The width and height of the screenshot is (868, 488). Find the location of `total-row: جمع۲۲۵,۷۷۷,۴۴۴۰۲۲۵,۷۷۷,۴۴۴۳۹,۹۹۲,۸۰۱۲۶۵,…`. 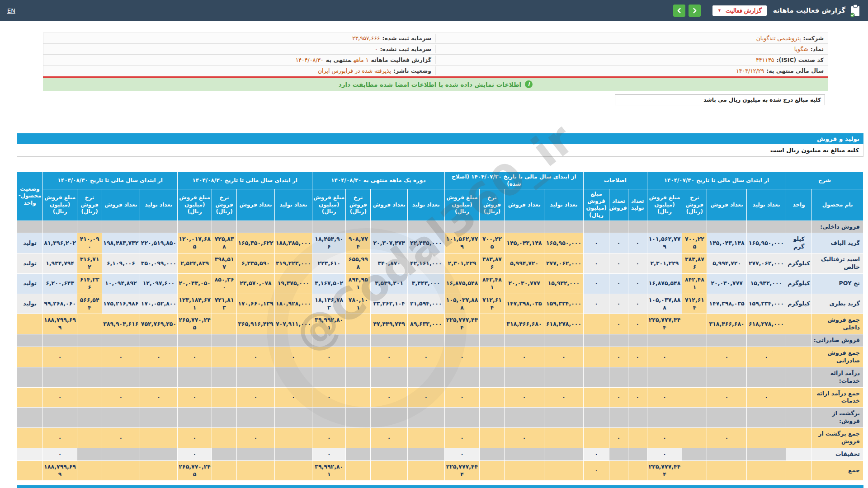

total-row: جمع۲۲۵,۷۷۷,۴۴۴۰۲۲۵,۷۷۷,۴۴۴۳۹,۹۹۲,۸۰۱۲۶۵,… is located at coordinates (440, 471).